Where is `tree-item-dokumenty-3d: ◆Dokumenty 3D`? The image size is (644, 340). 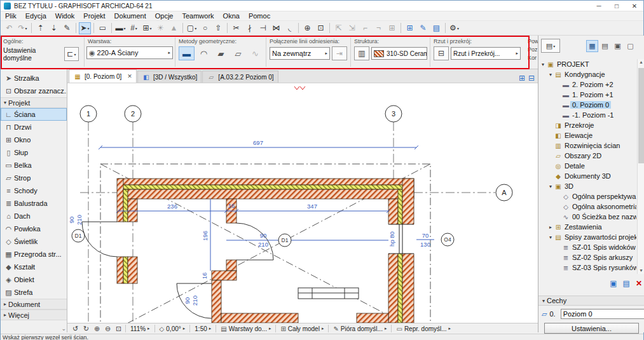 tree-item-dokumenty-3d: ◆Dokumenty 3D is located at coordinates (588, 176).